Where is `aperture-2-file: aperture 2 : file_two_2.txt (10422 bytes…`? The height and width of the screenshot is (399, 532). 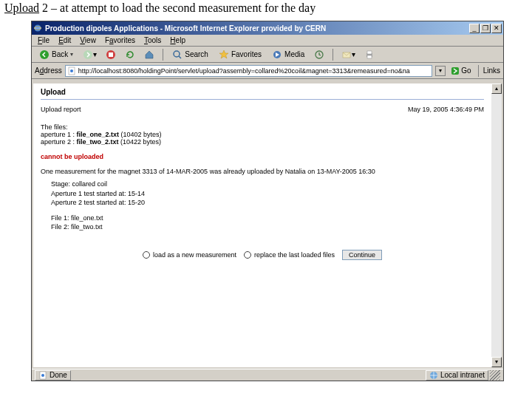 aperture-2-file: aperture 2 : file_two_2.txt (10422 bytes… is located at coordinates (262, 142).